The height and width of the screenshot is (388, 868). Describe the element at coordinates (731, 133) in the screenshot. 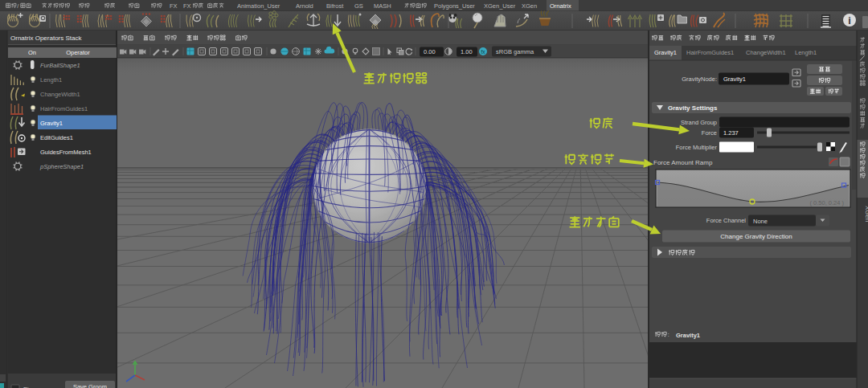

I see `svg-text: 1.237` at that location.